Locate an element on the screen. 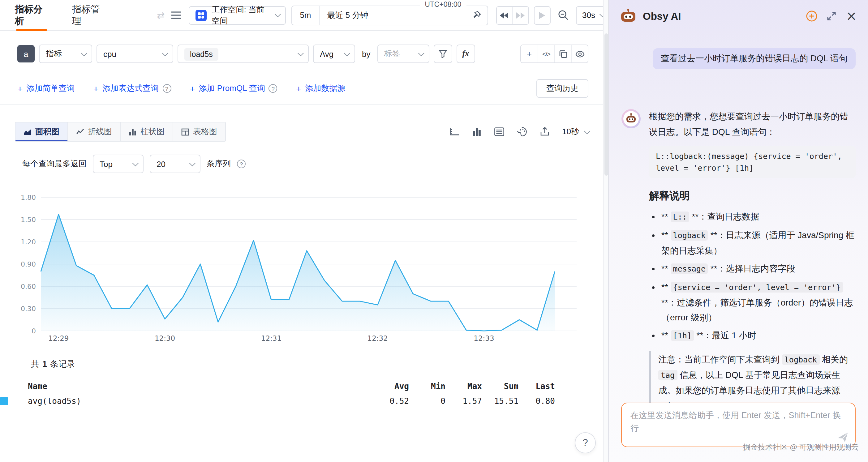 The width and height of the screenshot is (868, 462). chart-type-toolbar: 面积图 折线图 柱状图 表格图 is located at coordinates (302, 132).